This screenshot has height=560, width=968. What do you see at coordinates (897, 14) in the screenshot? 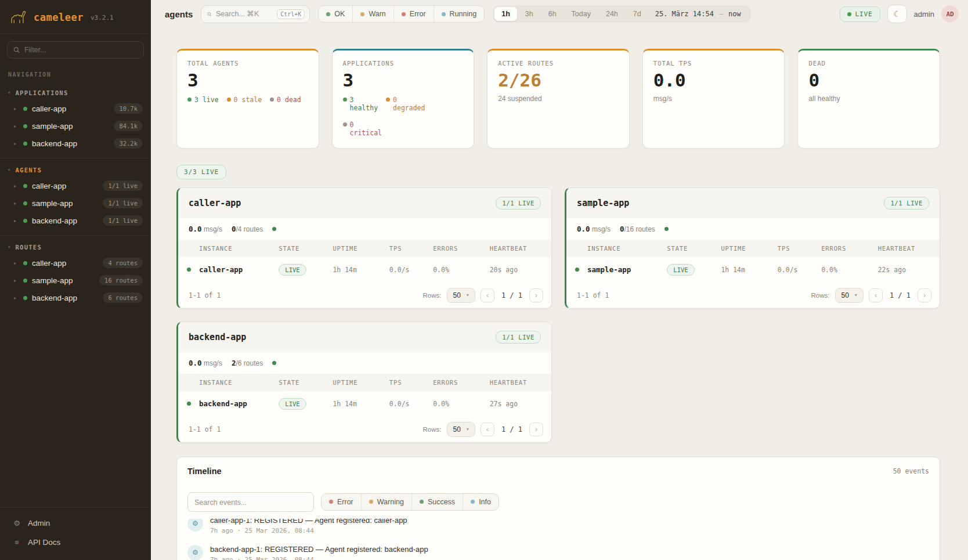
I see `theme-toggle-button: ☾` at bounding box center [897, 14].